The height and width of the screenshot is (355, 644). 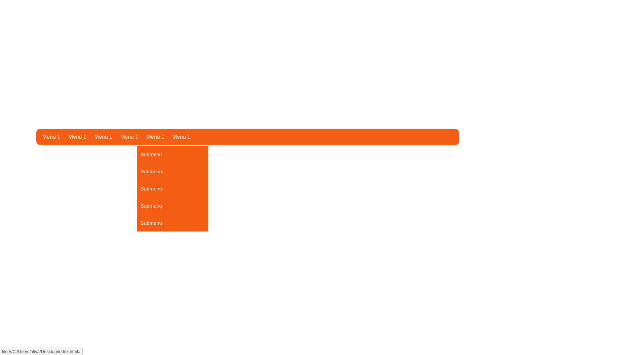 I want to click on submenu-item-4: Submenu, so click(x=173, y=206).